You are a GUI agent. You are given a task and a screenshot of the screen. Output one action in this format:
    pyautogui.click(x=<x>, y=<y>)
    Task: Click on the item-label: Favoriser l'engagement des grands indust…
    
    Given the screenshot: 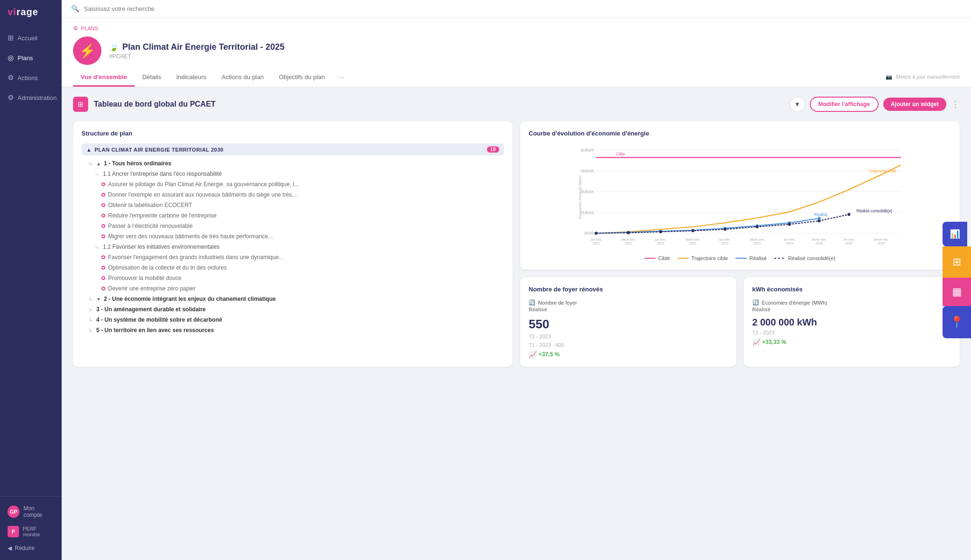 What is the action you would take?
    pyautogui.click(x=196, y=257)
    